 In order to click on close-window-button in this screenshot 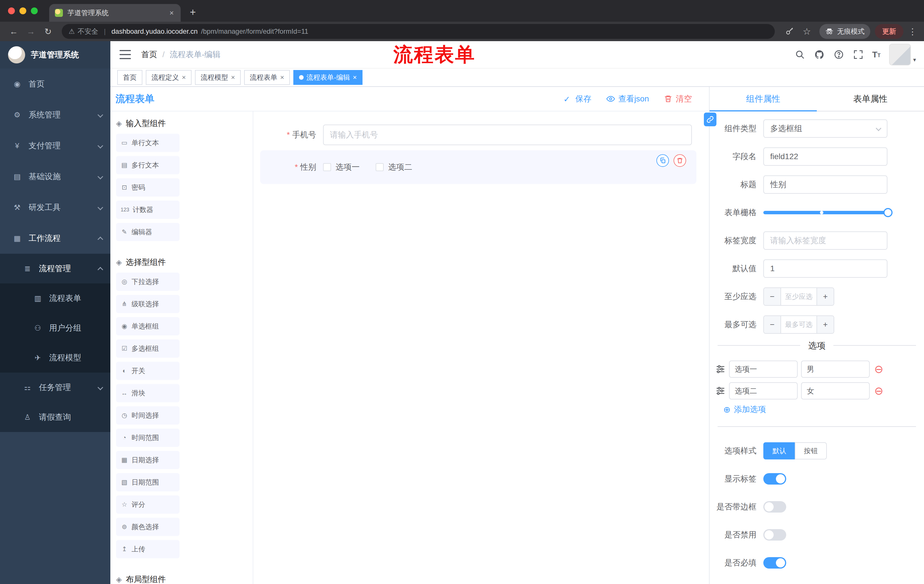, I will do `click(12, 11)`.